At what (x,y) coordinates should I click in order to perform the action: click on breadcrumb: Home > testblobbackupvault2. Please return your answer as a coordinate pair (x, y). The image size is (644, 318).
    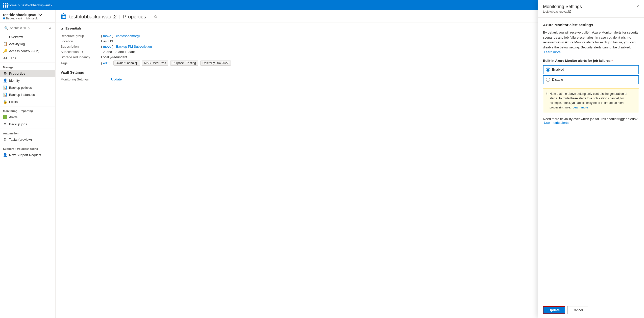
    Looking at the image, I should click on (30, 5).